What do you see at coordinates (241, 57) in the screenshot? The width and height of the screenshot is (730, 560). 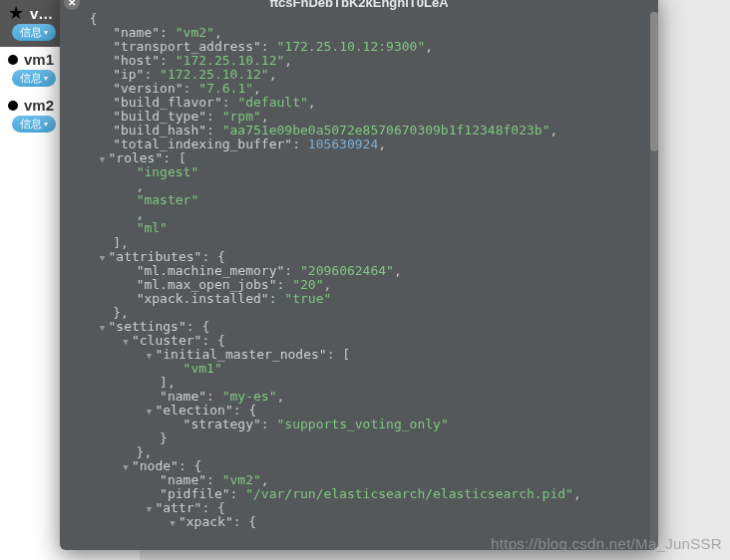 I see `shard-box-1: 0` at bounding box center [241, 57].